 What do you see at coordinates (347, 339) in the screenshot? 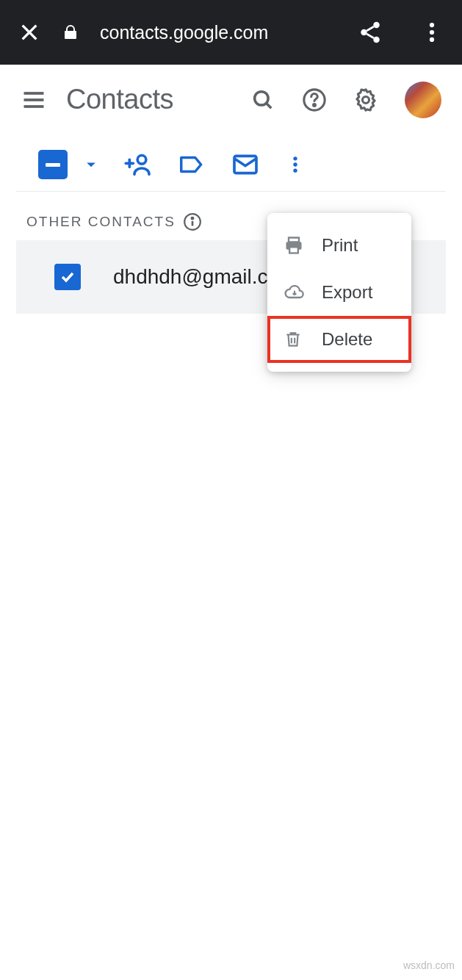
I see `menu-label: Delete` at bounding box center [347, 339].